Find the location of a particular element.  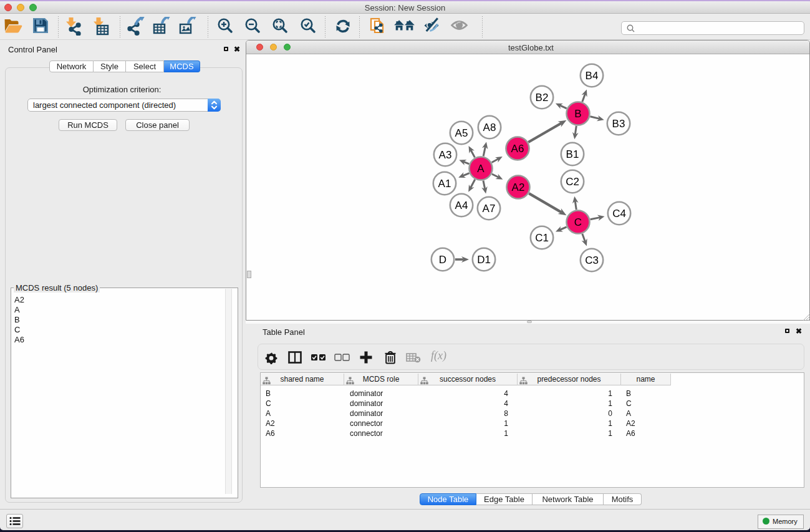

svg-text: B is located at coordinates (577, 114).